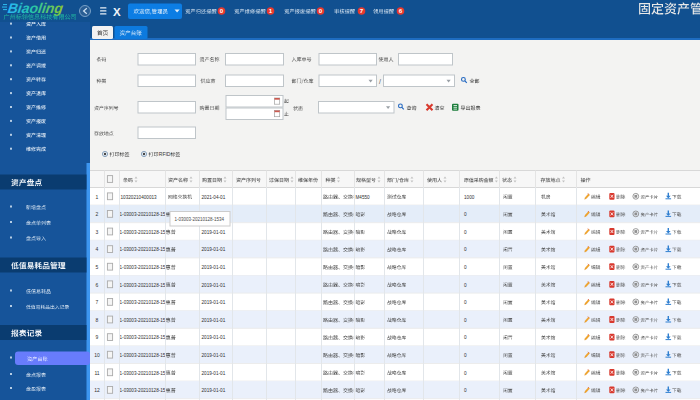 The image size is (700, 400). Describe the element at coordinates (140, 198) in the screenshot. I see `svg-text: 10320210400013` at that location.